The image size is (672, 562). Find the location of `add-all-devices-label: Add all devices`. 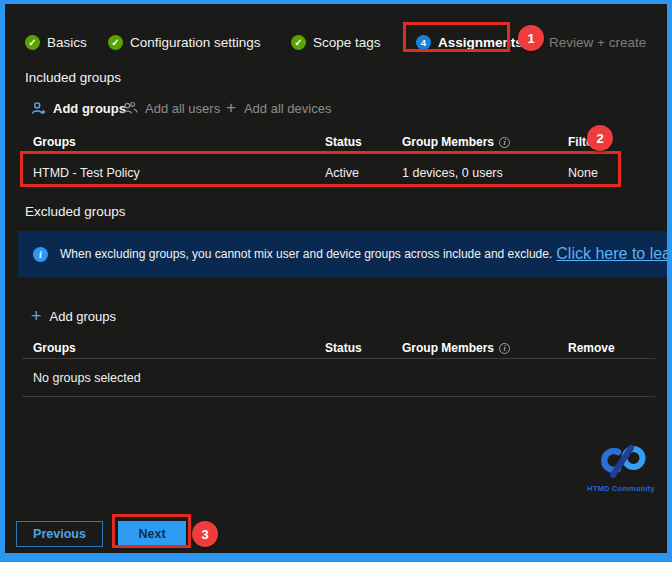

add-all-devices-label: Add all devices is located at coordinates (288, 108).